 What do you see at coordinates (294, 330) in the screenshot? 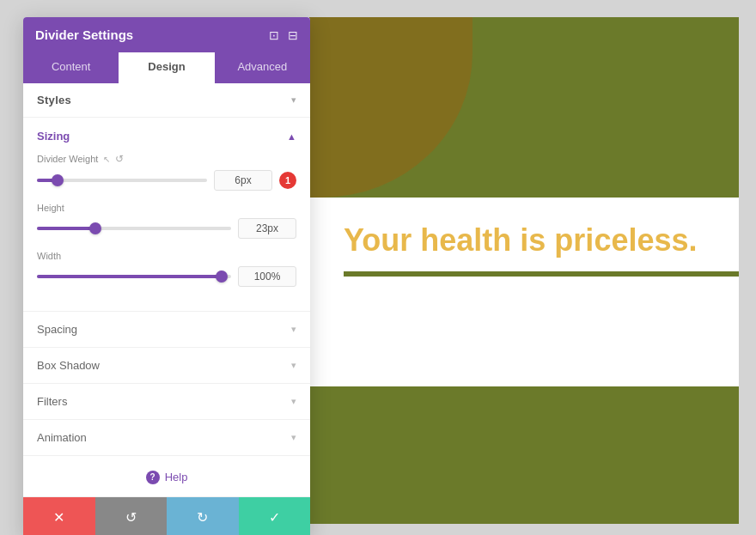
I see `spacing-chevron-icon: ▾` at bounding box center [294, 330].